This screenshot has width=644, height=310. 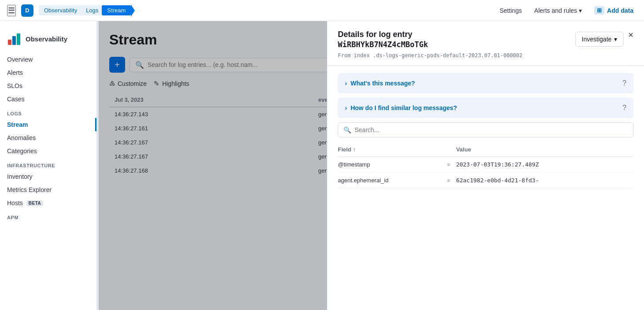 I want to click on field-filter-ephemeral-id: =, so click(x=449, y=181).